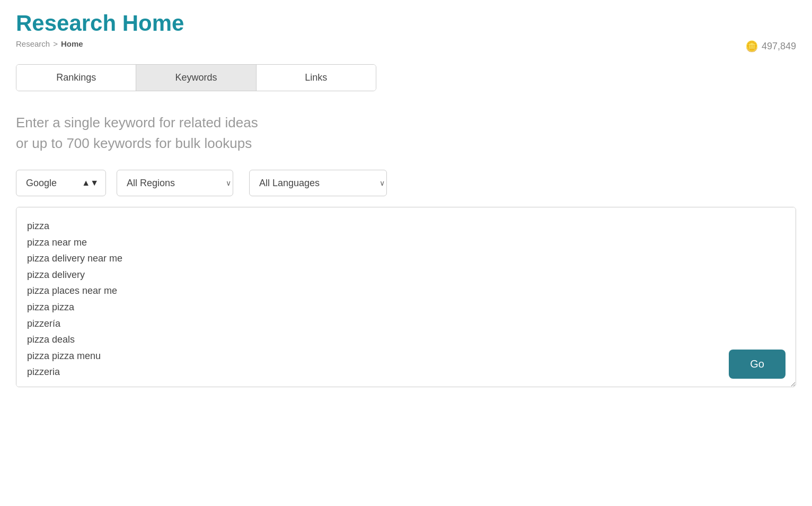 The height and width of the screenshot is (506, 812). Describe the element at coordinates (321, 183) in the screenshot. I see `language-select-wrapper: All Languages English Spanish French ∨` at that location.